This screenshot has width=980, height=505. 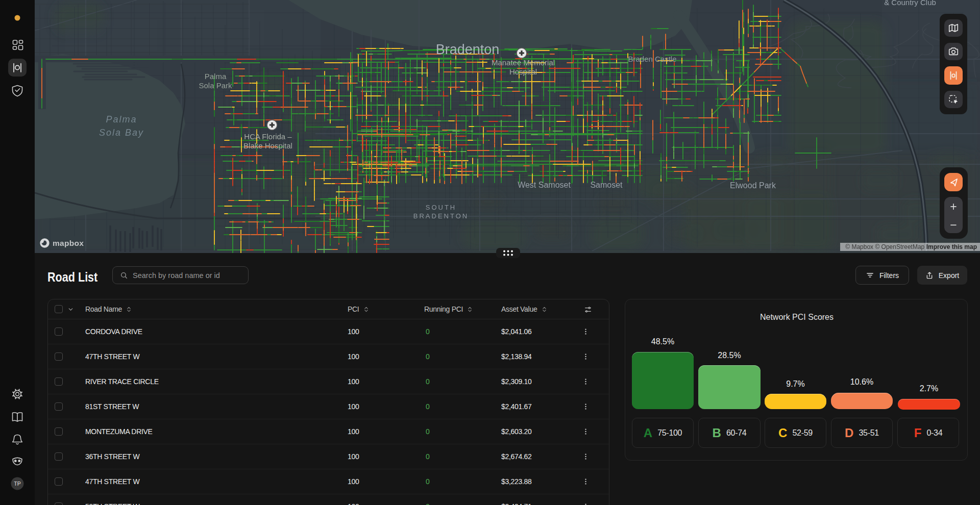 What do you see at coordinates (606, 185) in the screenshot?
I see `svg-text: Samoset` at bounding box center [606, 185].